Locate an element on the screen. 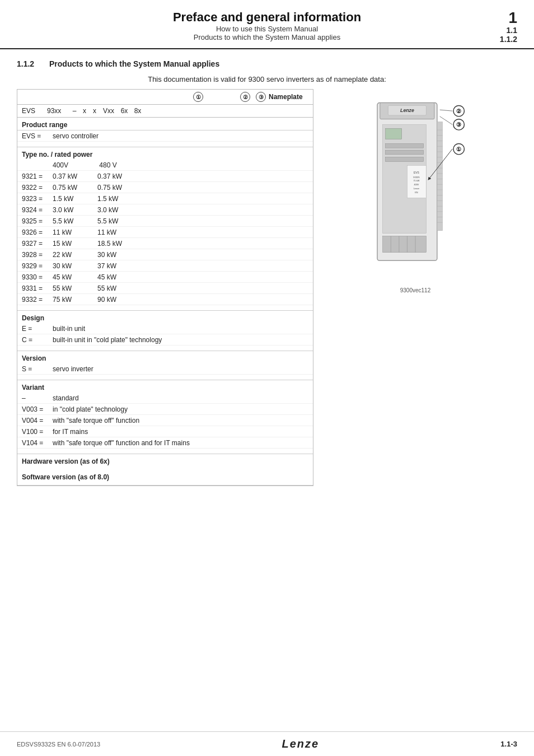 Image resolution: width=534 pixels, height=756 pixels. evs-dash: – is located at coordinates (74, 111).